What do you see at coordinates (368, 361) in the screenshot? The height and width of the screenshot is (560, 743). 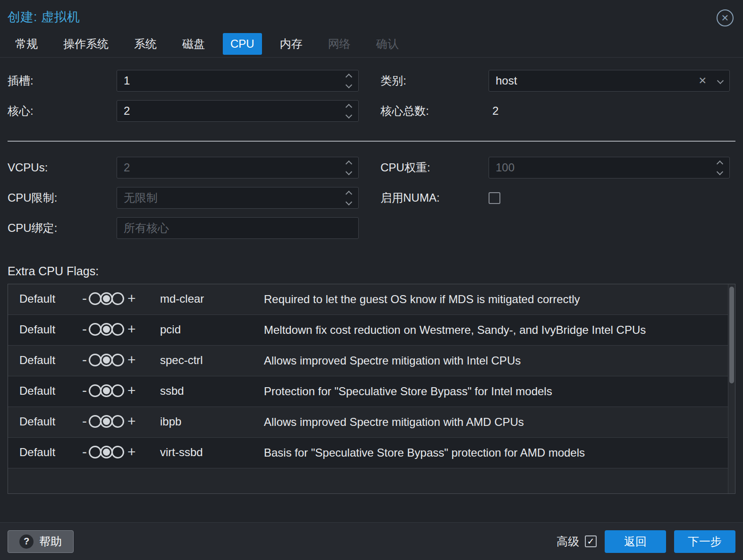 I see `flag-row-spec-ctrl: Default-+spec-ctrlAllows improved Spectr…` at bounding box center [368, 361].